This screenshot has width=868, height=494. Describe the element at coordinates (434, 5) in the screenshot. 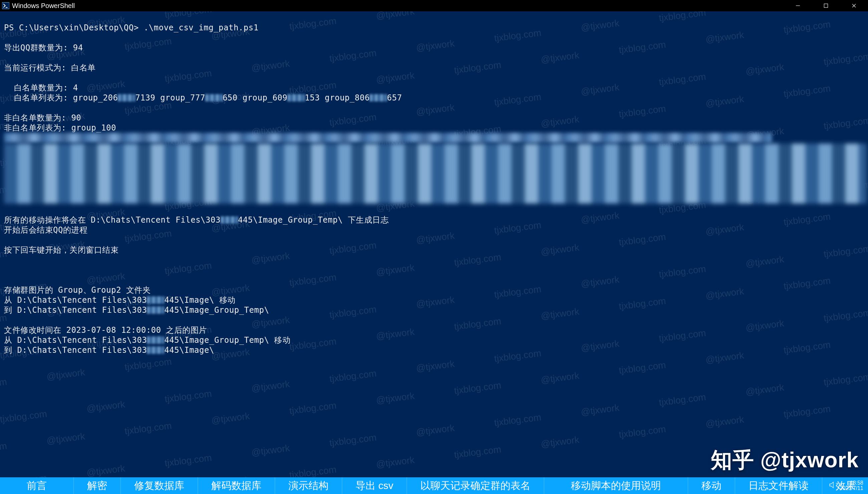

I see `window-titlebar: Windows PowerShell` at that location.